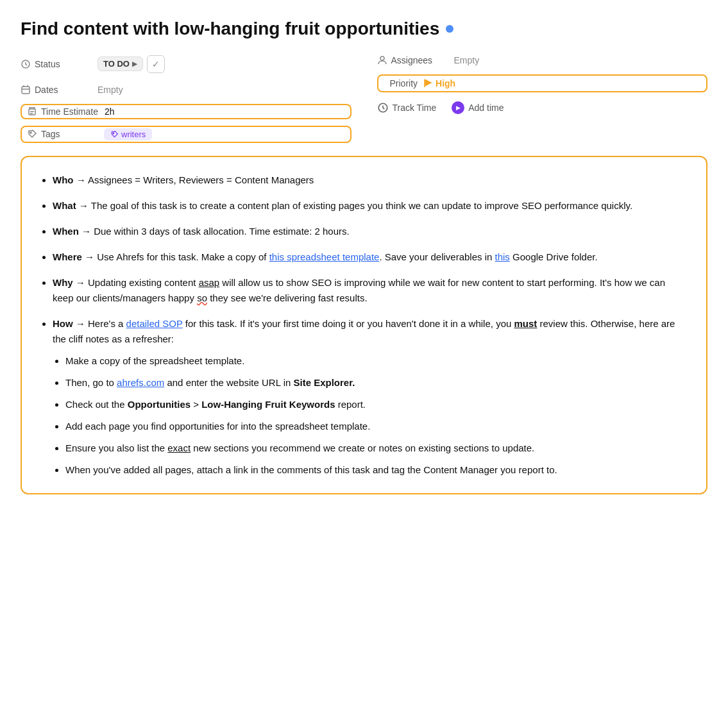 The width and height of the screenshot is (728, 715). What do you see at coordinates (56, 90) in the screenshot?
I see `dates-label: Dates` at bounding box center [56, 90].